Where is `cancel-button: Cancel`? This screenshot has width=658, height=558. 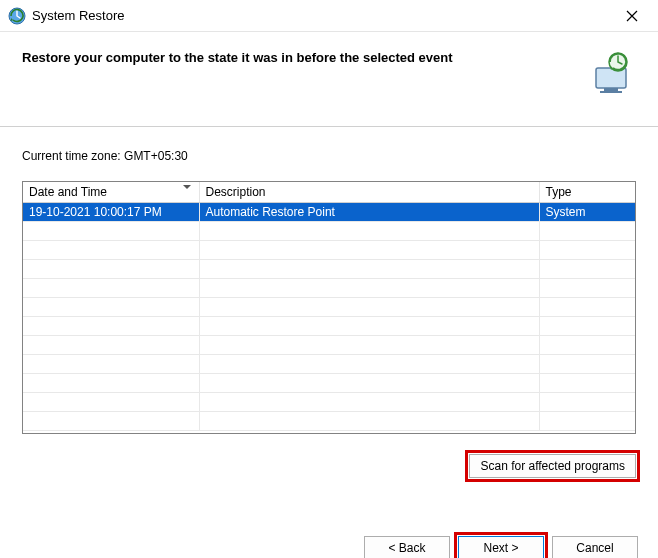 cancel-button: Cancel is located at coordinates (595, 547).